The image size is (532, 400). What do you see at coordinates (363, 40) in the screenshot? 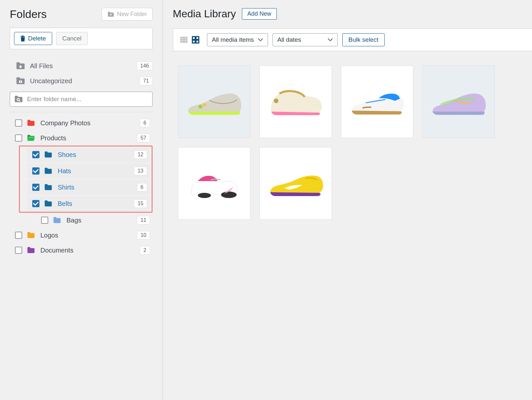
I see `bulk-select-button: Bulk select` at bounding box center [363, 40].